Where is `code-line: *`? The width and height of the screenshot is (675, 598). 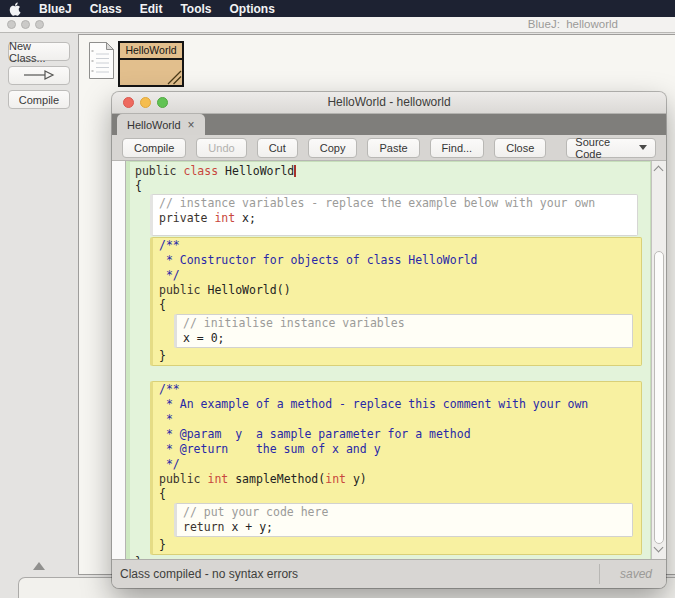
code-line: * is located at coordinates (399, 420).